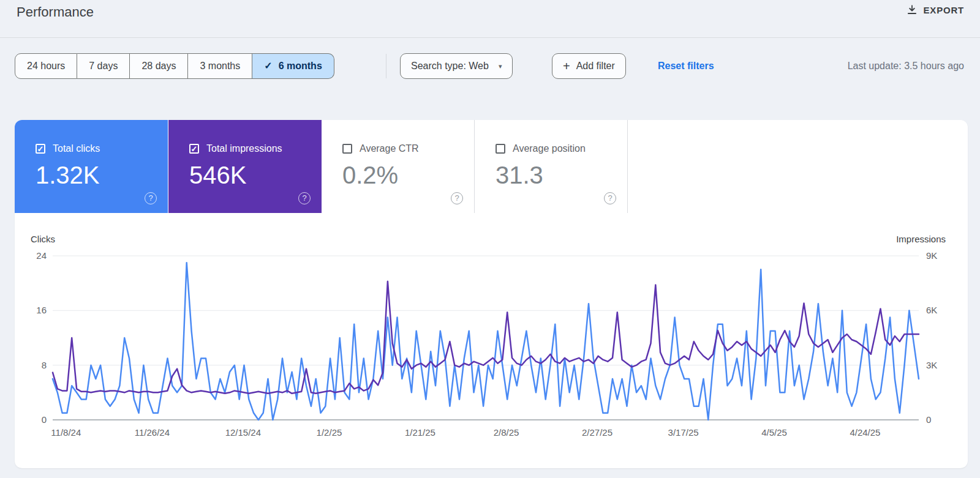 The width and height of the screenshot is (980, 478). What do you see at coordinates (507, 432) in the screenshot?
I see `x-tick-label: 2/8/25` at bounding box center [507, 432].